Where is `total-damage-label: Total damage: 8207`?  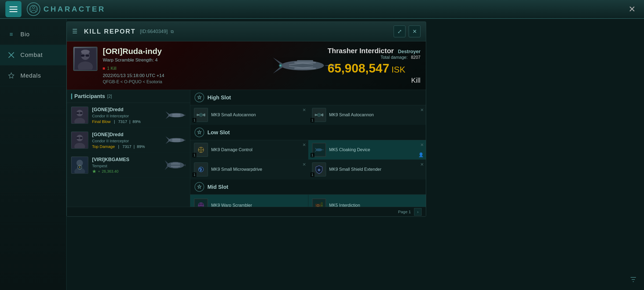
total-damage-label: Total damage: 8207 is located at coordinates (374, 57).